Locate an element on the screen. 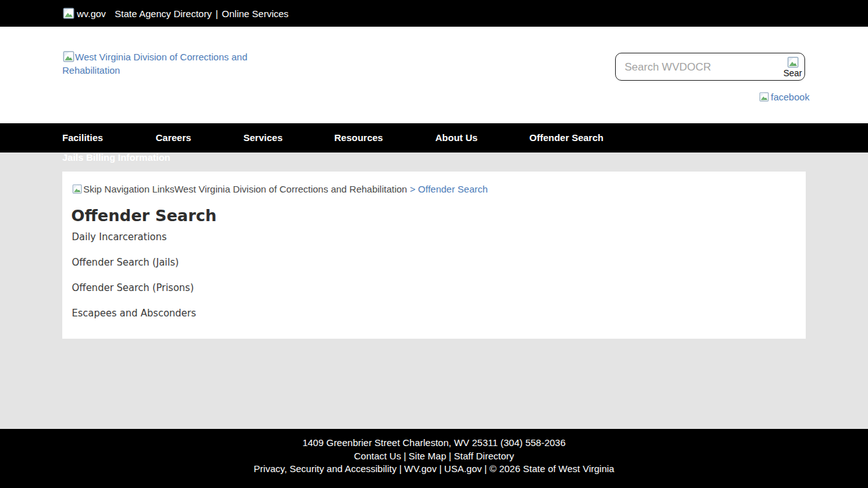  main-nav: Facilities Careers Services Resources Ab… is located at coordinates (434, 138).